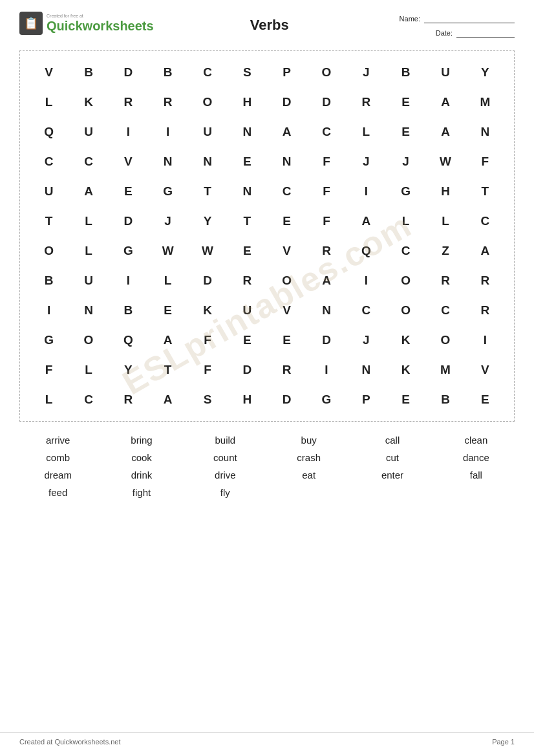  I want to click on footer-right: Page 1, so click(503, 742).